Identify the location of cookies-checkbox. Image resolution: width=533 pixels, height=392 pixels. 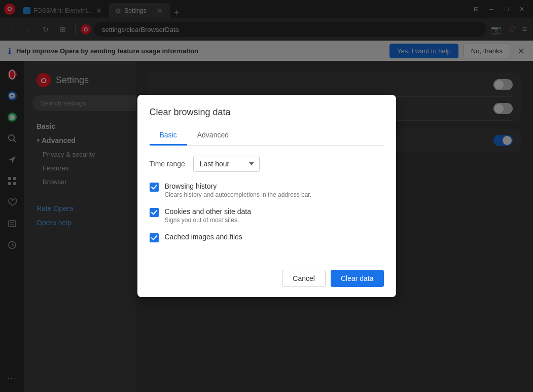
(154, 212).